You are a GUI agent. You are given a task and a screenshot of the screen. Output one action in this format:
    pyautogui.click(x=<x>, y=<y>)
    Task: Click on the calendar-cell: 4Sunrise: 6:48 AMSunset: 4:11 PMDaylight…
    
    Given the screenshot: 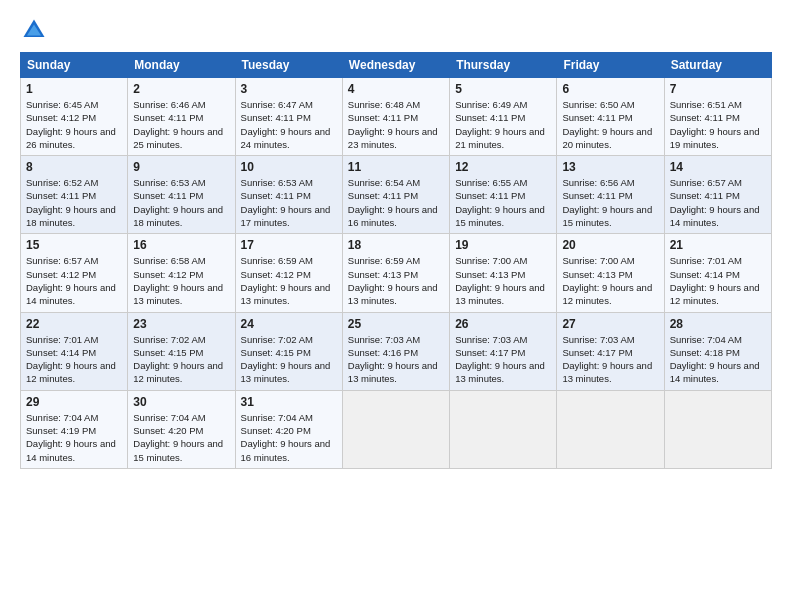 What is the action you would take?
    pyautogui.click(x=396, y=117)
    